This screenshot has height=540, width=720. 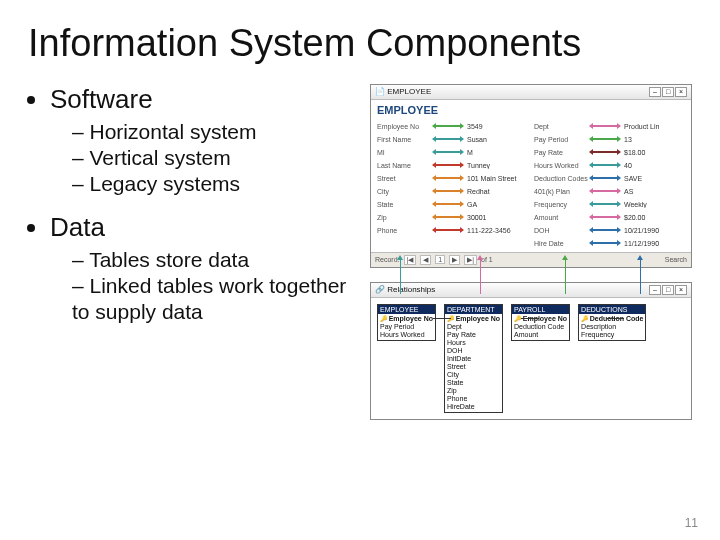 I want to click on table-field: Employee No, so click(x=474, y=319).